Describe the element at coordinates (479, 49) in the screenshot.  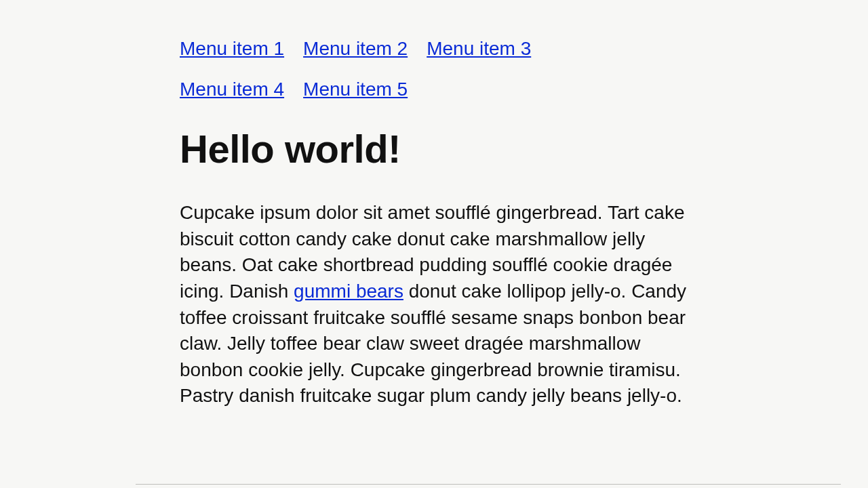
I see `nav-item-3: Menu item 3` at that location.